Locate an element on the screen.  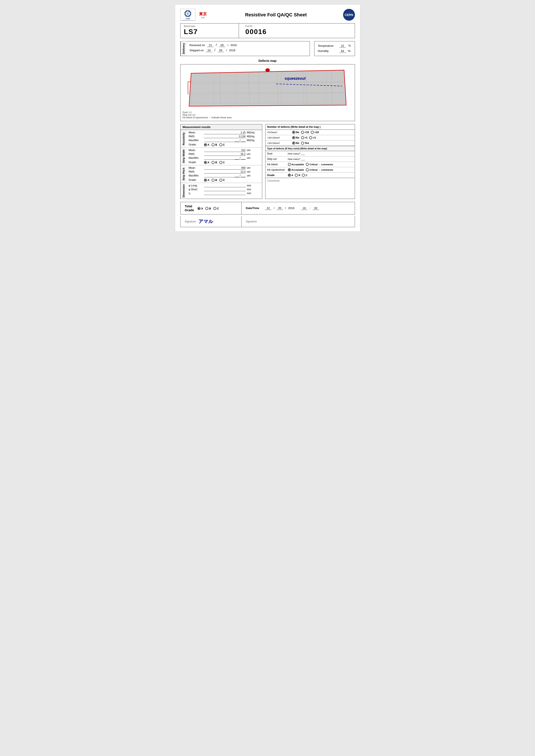
defect-5x5-lt10: <10 is located at coordinates (305, 132).